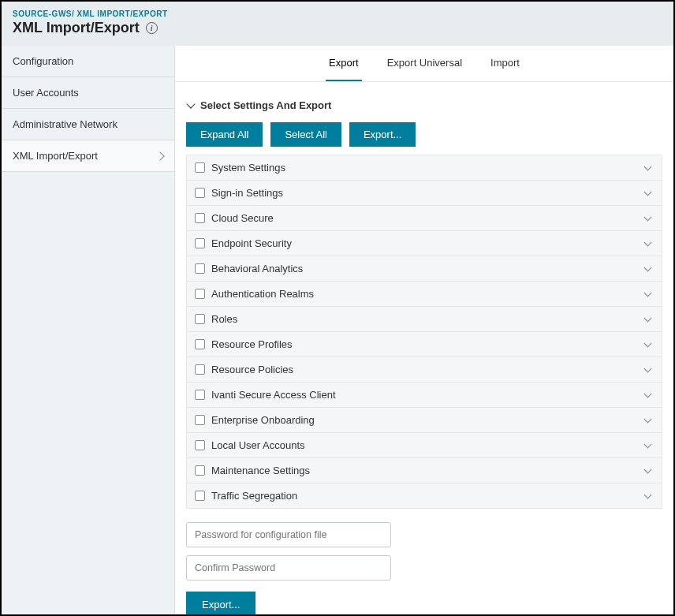 The height and width of the screenshot is (616, 675). Describe the element at coordinates (306, 134) in the screenshot. I see `select-all-button: Select All` at that location.